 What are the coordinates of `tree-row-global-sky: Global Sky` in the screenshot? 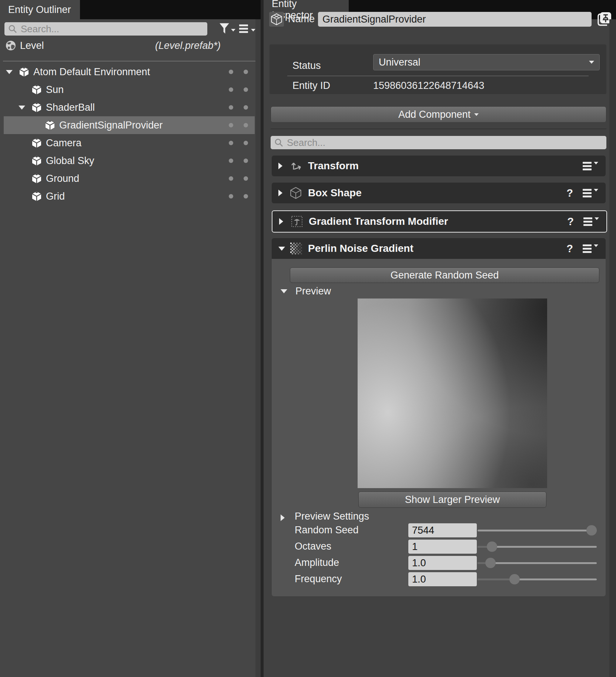 It's located at (129, 161).